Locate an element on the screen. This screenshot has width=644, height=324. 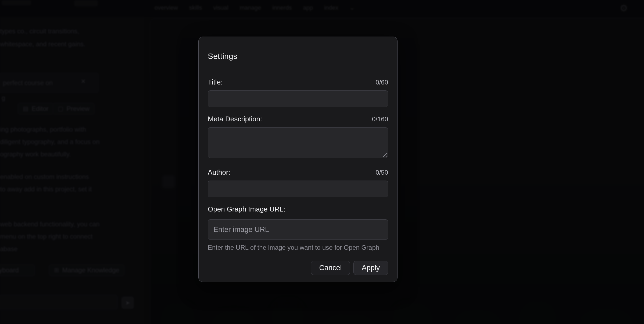
modal-title-divider is located at coordinates (298, 66).